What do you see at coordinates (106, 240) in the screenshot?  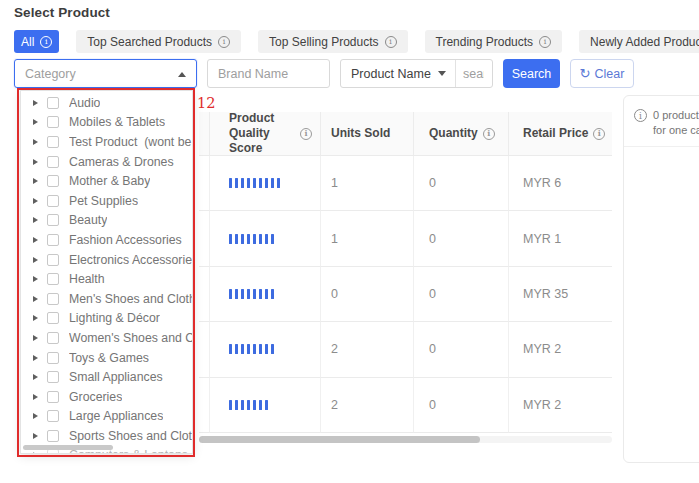 I see `category-item-fashion-accessories: Fashion Accessories` at bounding box center [106, 240].